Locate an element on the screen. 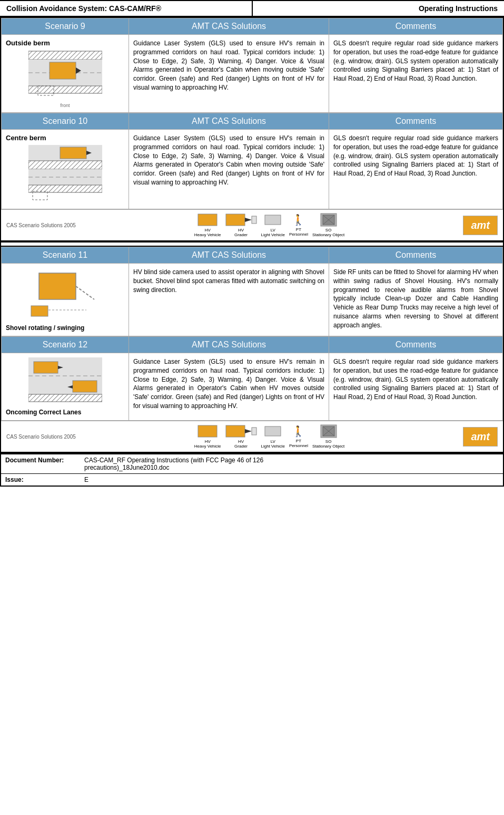 The height and width of the screenshot is (815, 504). scenario9-content-row: Outside berm is located at coordinates (252, 74).